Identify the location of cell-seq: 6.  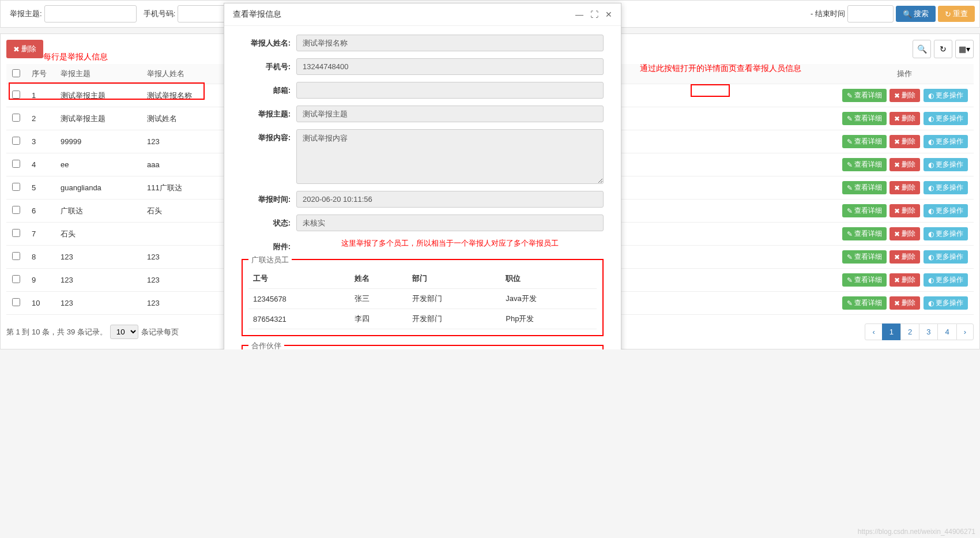
(40, 211).